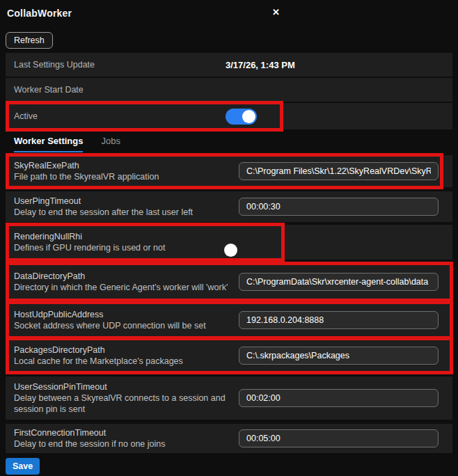  Describe the element at coordinates (39, 13) in the screenshot. I see `dialog-title: CollabWorker` at that location.